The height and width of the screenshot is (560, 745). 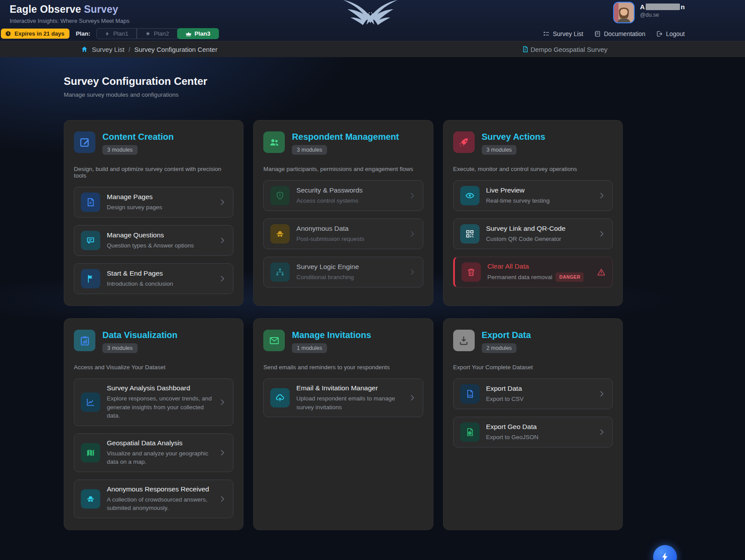 I want to click on plan3-button-active: Plan3, so click(x=198, y=33).